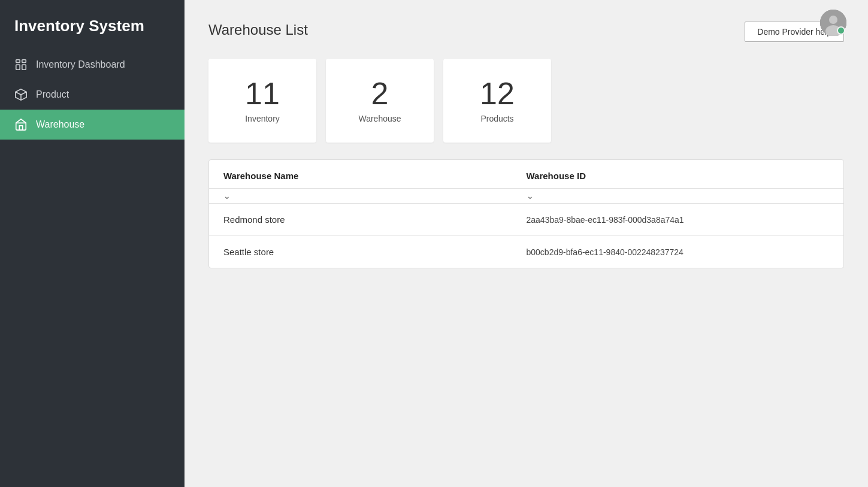  What do you see at coordinates (526, 196) in the screenshot?
I see `table-sort-row: ⌄ ⌄` at bounding box center [526, 196].